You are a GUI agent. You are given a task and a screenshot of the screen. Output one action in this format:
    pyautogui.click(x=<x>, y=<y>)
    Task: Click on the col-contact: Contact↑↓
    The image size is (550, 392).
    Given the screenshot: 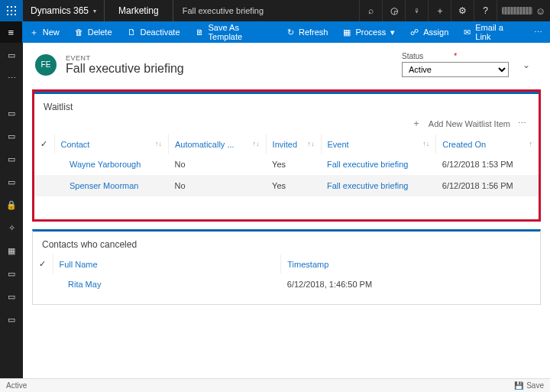 What is the action you would take?
    pyautogui.click(x=112, y=144)
    